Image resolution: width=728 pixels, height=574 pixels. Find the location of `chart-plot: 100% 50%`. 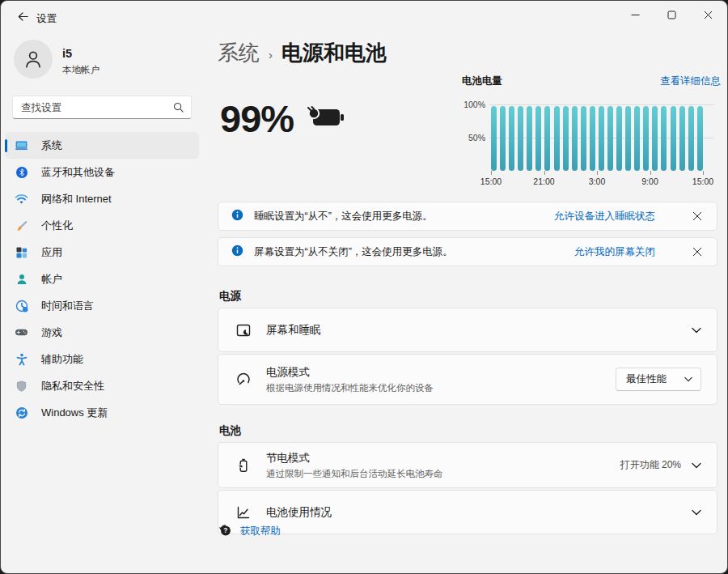

chart-plot: 100% 50% is located at coordinates (597, 138).